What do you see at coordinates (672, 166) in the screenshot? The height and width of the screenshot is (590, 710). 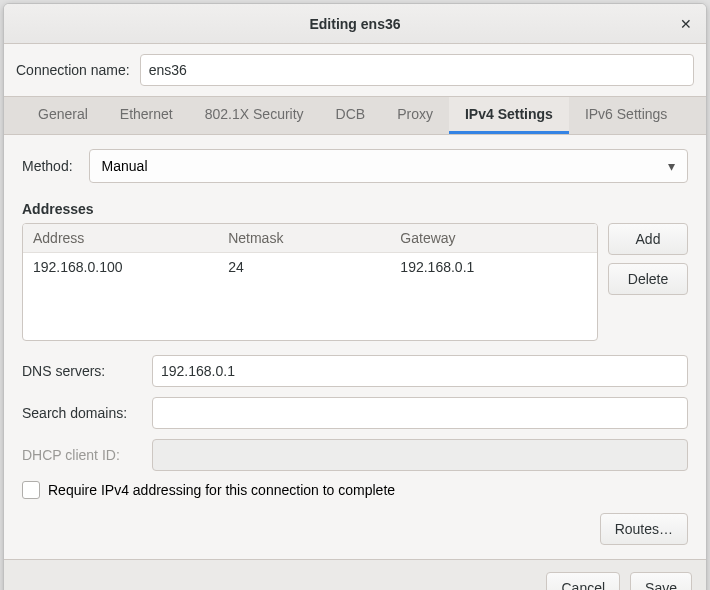 I see `chevron-down-icon: ▾` at bounding box center [672, 166].